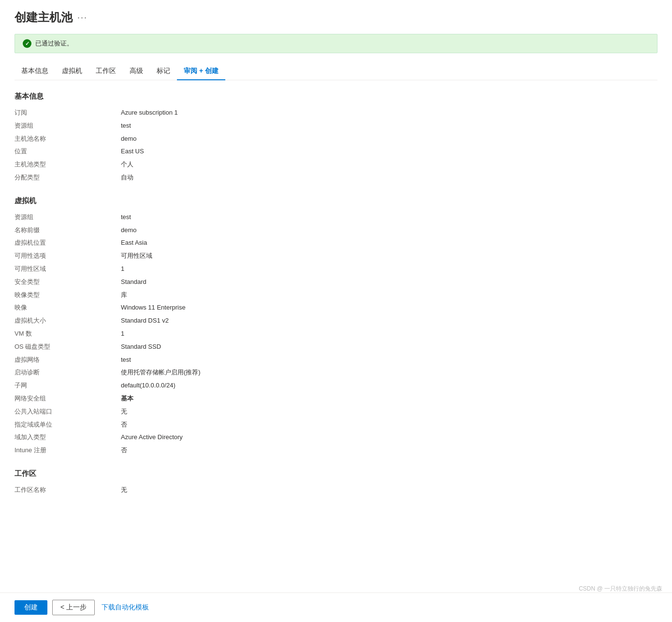  What do you see at coordinates (389, 243) in the screenshot?
I see `vm-value-location: East Asia` at bounding box center [389, 243].